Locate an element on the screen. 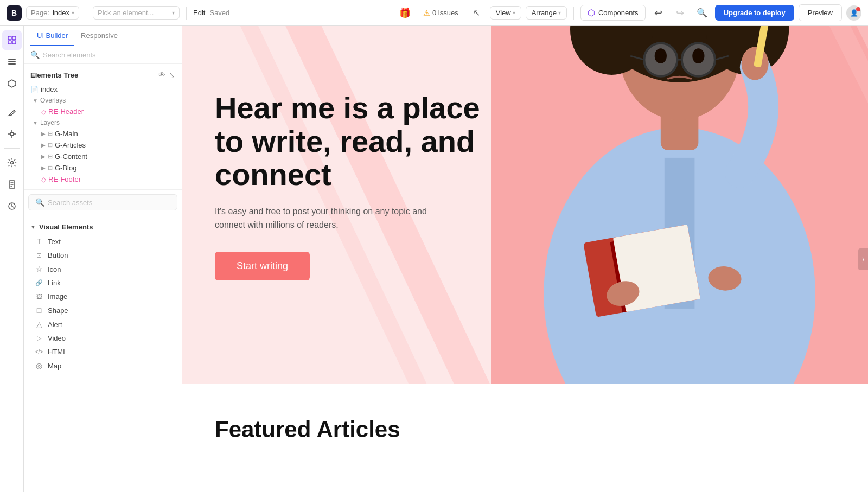 The height and width of the screenshot is (492, 868). overlays-chevron: ▼ is located at coordinates (35, 101).